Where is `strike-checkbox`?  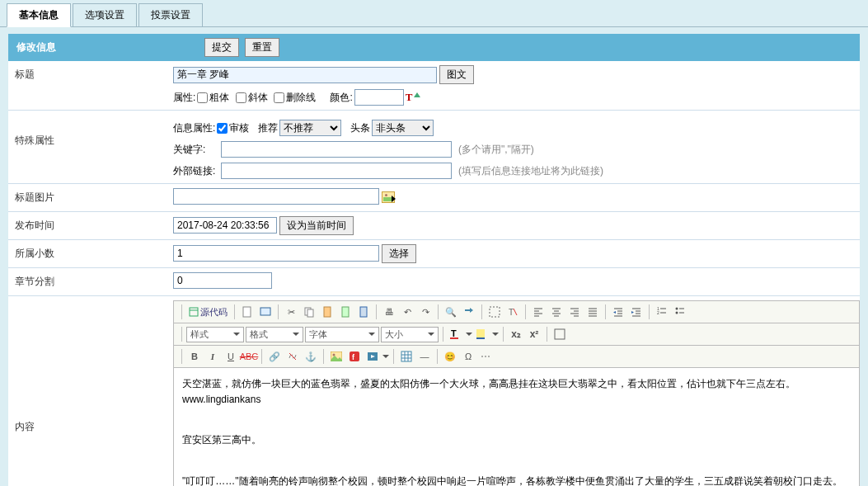 strike-checkbox is located at coordinates (279, 97).